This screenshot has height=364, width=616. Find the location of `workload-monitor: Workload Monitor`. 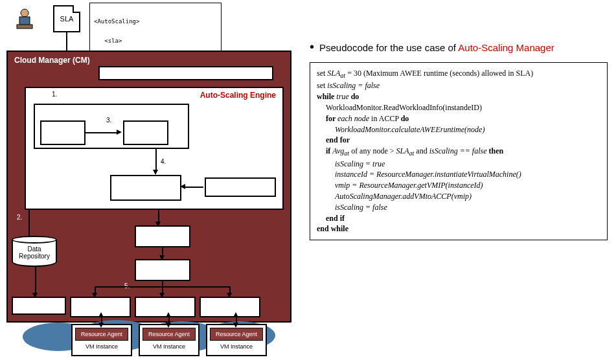

workload-monitor: Workload Monitor is located at coordinates (240, 187).